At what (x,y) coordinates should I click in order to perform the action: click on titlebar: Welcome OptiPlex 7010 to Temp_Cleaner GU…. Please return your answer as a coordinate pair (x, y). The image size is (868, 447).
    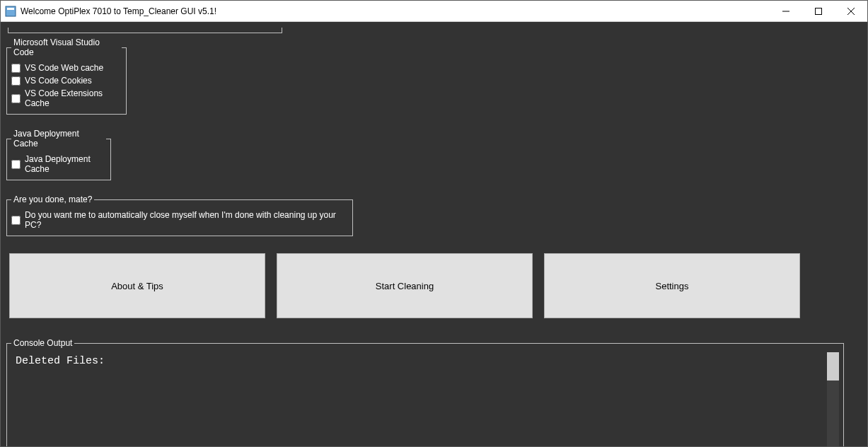
    Looking at the image, I should click on (434, 11).